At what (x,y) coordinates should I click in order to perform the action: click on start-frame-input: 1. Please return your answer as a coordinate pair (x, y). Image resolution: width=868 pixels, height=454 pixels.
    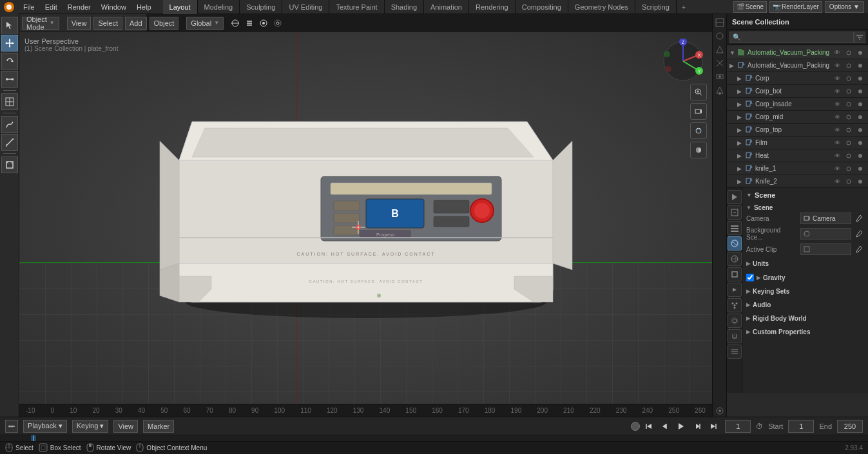
    Looking at the image, I should click on (801, 426).